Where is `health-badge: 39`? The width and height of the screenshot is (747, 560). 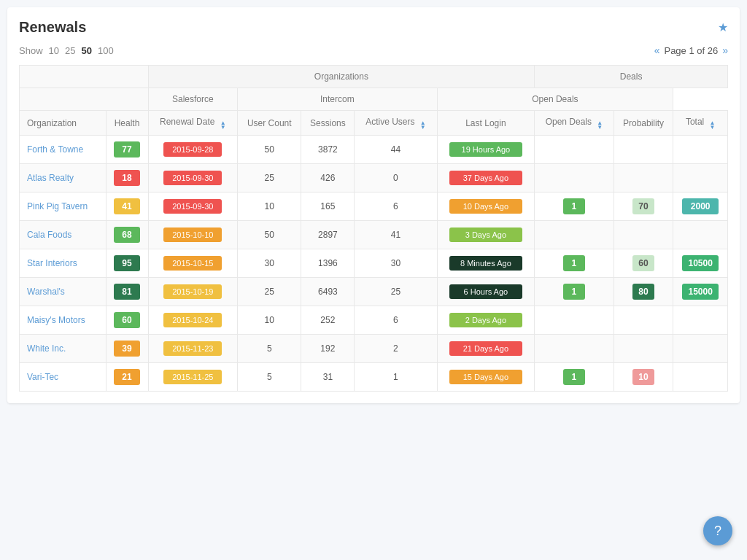
health-badge: 39 is located at coordinates (127, 349).